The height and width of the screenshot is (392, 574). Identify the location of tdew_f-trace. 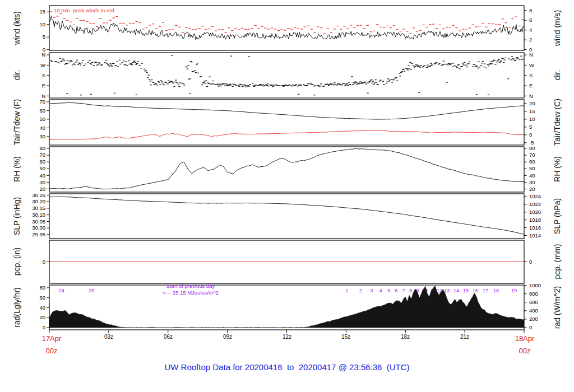
(287, 136).